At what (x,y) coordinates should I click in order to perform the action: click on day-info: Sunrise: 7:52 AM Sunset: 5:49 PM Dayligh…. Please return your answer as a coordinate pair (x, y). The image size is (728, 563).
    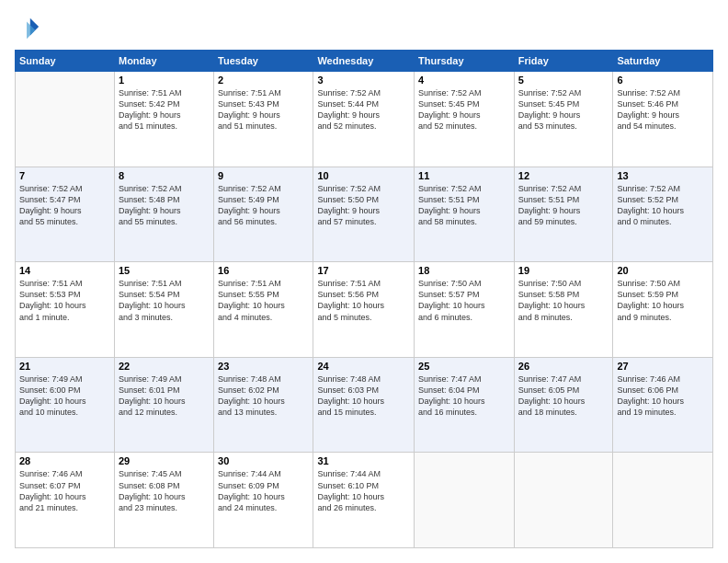
    Looking at the image, I should click on (263, 206).